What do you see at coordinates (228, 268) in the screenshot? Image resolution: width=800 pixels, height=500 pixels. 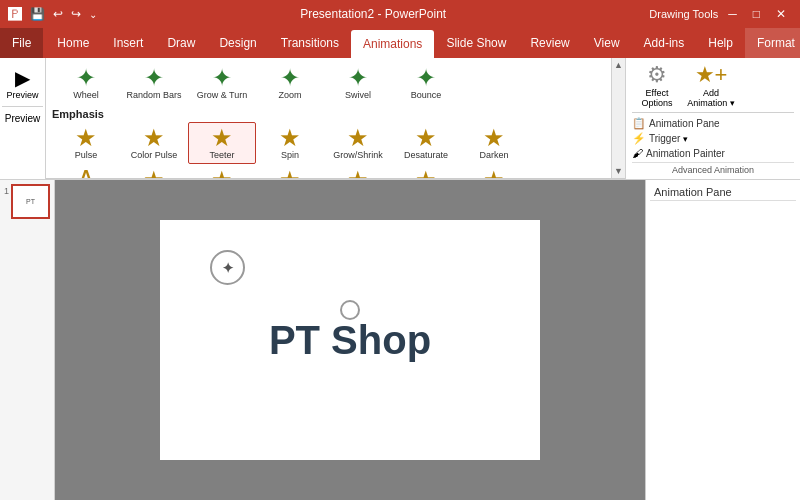 I see `animation-circle-1: ✦` at bounding box center [228, 268].